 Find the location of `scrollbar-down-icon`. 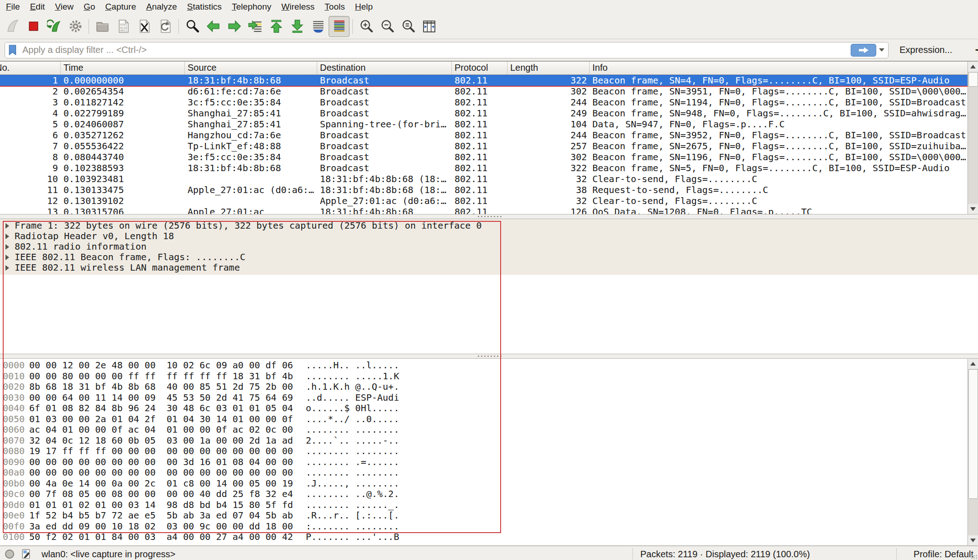

scrollbar-down-icon is located at coordinates (973, 540).